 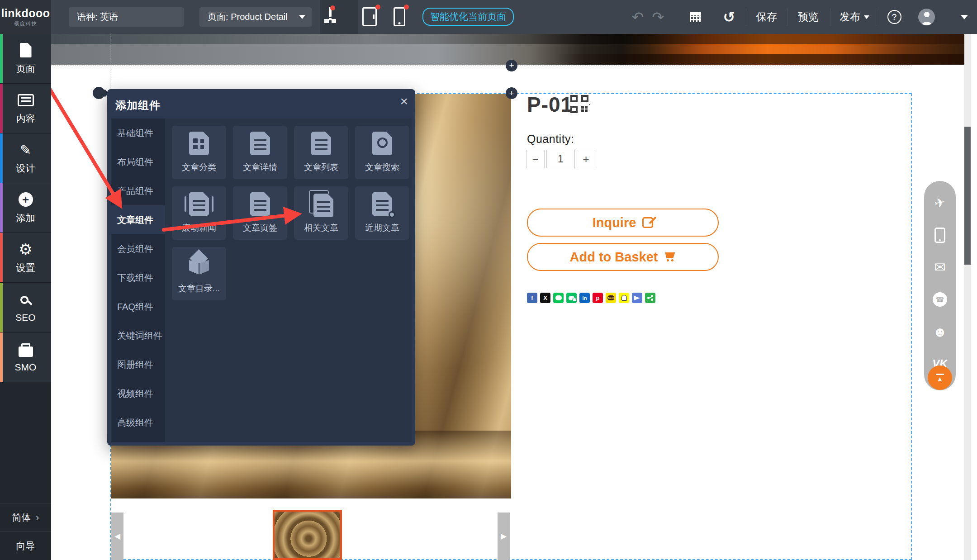 I want to click on scrollbar-track, so click(x=968, y=297).